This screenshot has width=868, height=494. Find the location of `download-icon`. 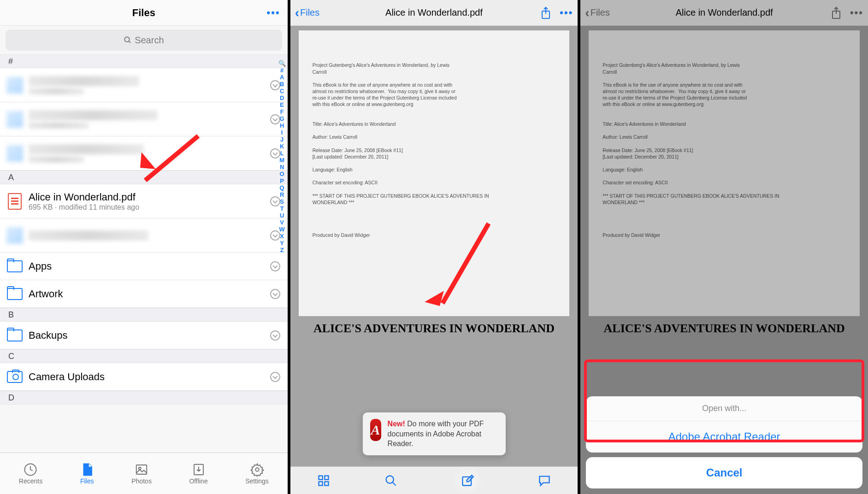

download-icon is located at coordinates (199, 470).